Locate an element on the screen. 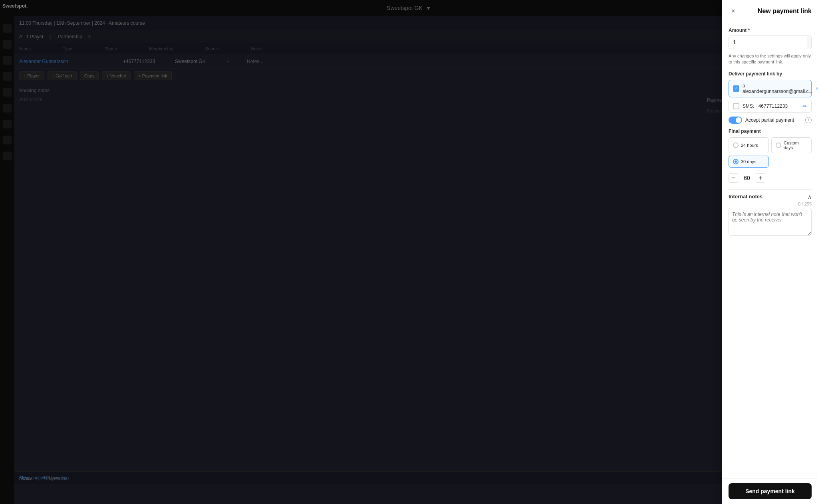 Image resolution: width=818 pixels, height=504 pixels. deliver-email-option: ✓ a.: alexandergunnarsson@gmail.c... ✏ is located at coordinates (770, 89).